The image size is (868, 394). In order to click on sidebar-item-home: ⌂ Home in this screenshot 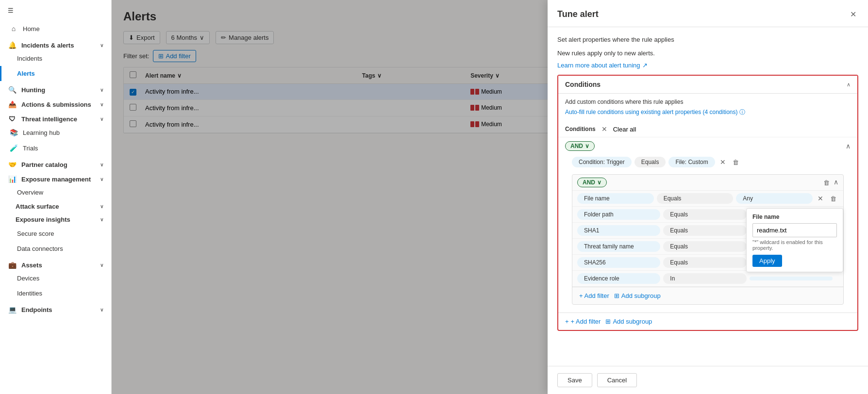, I will do `click(55, 29)`.